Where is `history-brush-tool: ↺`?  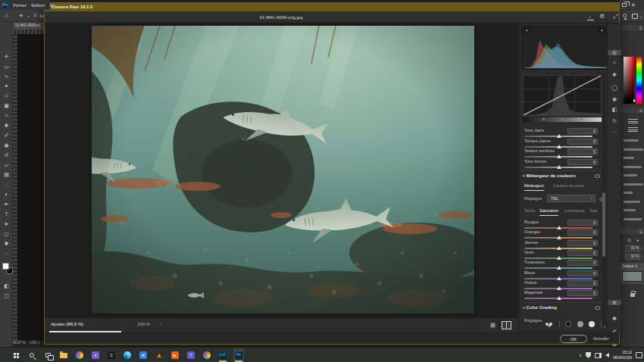 history-brush-tool: ↺ is located at coordinates (6, 154).